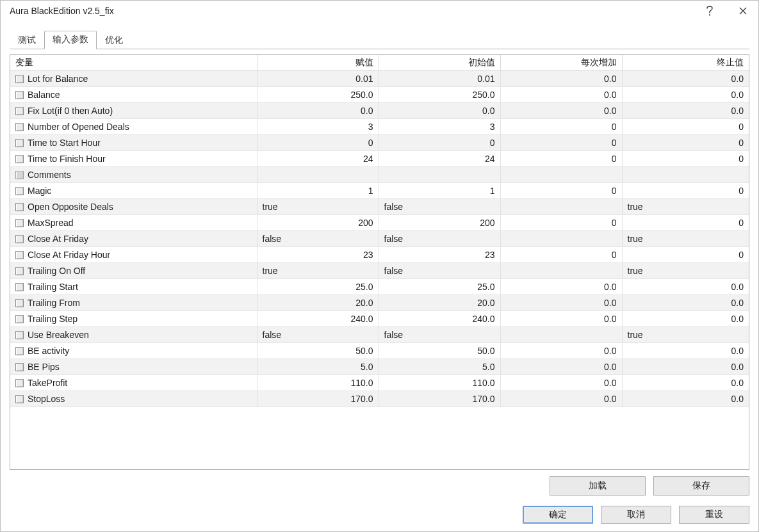  What do you see at coordinates (379, 351) in the screenshot?
I see `table-row: BE activity50.050.00.00.0` at bounding box center [379, 351].